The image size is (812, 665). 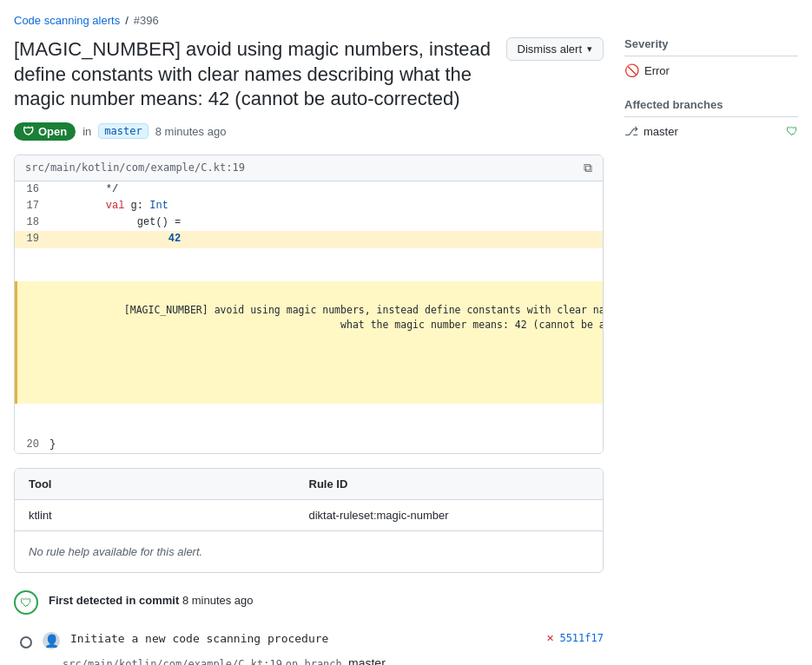 I want to click on commit-hash-link: 5511f17, so click(x=582, y=638).